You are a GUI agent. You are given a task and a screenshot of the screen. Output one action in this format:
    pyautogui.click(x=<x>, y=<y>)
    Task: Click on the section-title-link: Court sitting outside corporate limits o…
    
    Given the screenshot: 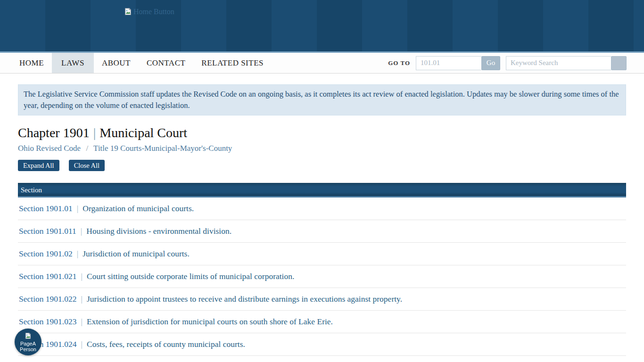 What is the action you would take?
    pyautogui.click(x=190, y=276)
    